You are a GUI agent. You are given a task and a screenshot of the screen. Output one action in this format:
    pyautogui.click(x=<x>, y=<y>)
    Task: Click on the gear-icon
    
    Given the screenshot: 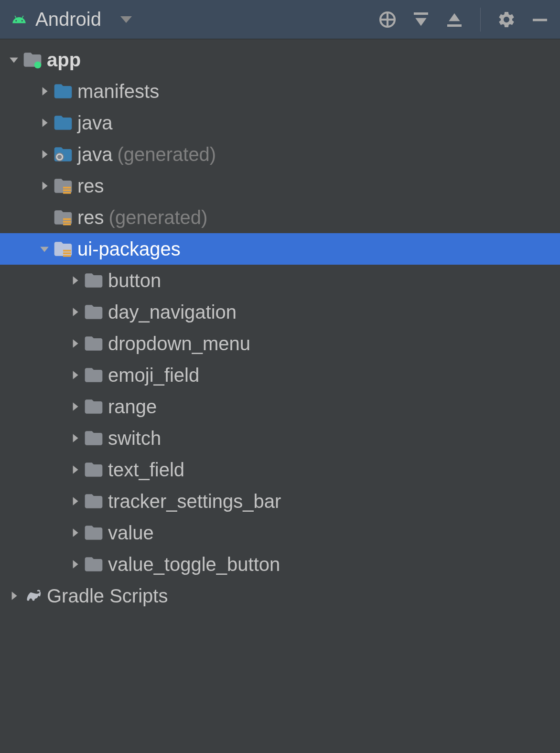 What is the action you would take?
    pyautogui.click(x=506, y=20)
    